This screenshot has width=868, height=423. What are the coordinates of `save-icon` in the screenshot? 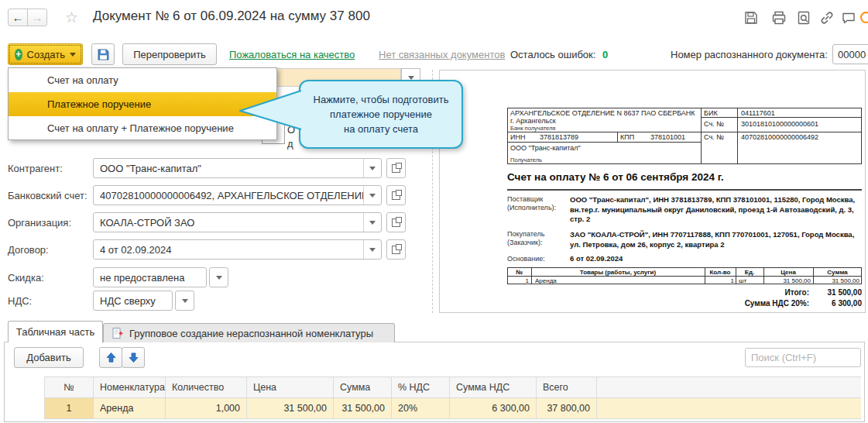 It's located at (751, 18).